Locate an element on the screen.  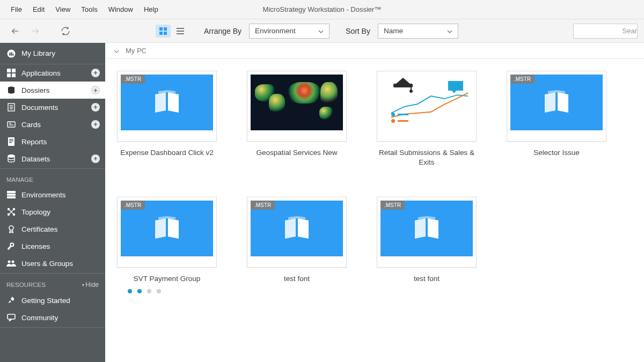
list-view-button is located at coordinates (180, 31).